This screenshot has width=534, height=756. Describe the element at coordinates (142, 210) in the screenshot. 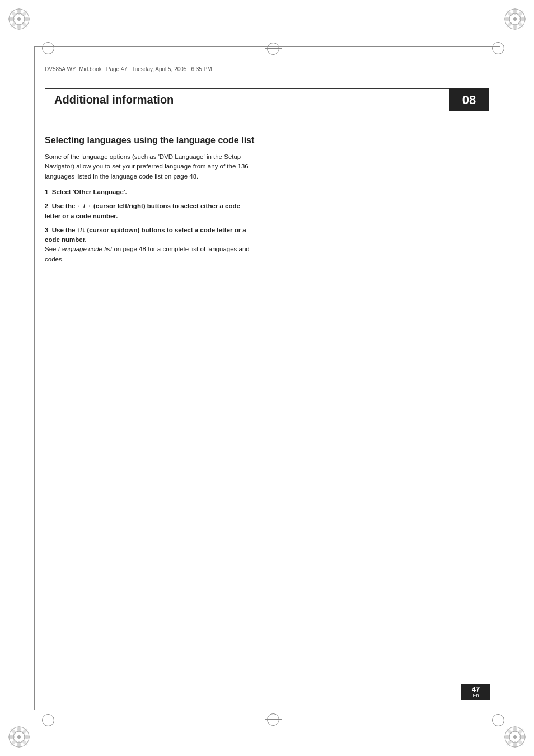

I see `step-2-text: Use the ←/→ (cursor left/right) buttons …` at that location.